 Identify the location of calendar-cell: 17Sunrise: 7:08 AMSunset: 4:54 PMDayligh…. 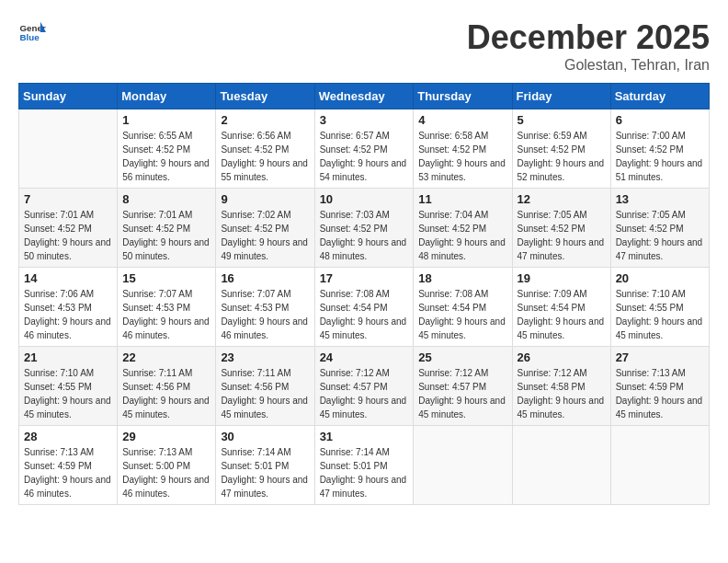
(364, 307).